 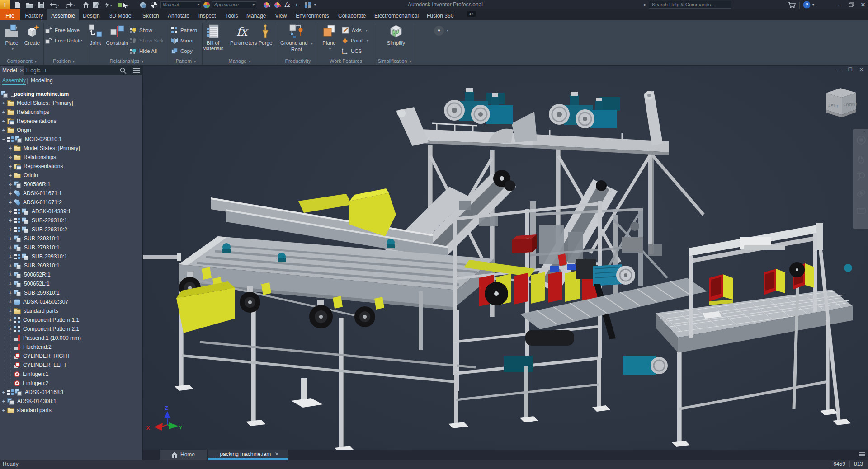 I want to click on grid-icon, so click(x=308, y=5).